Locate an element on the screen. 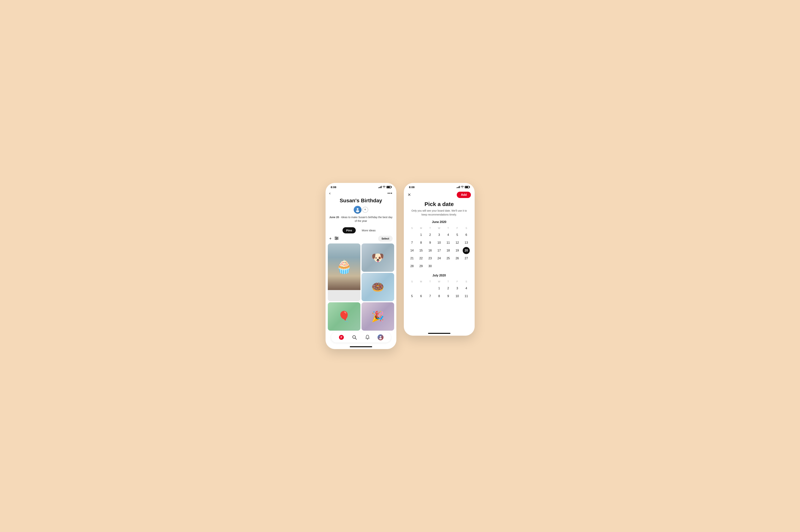 This screenshot has height=532, width=800. board-description: June 20 · Ideas to make Susan's birthday… is located at coordinates (361, 219).